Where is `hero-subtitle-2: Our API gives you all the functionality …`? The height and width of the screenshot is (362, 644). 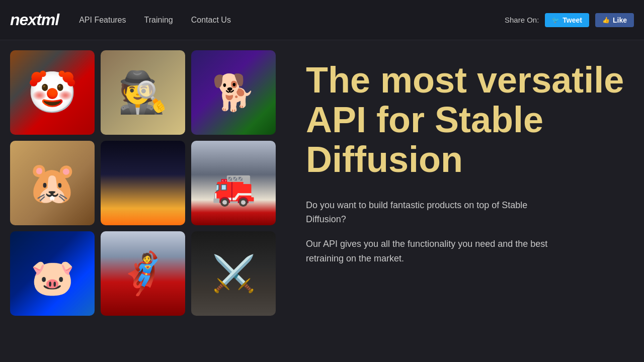 hero-subtitle-2: Our API gives you all the functionality … is located at coordinates (432, 251).